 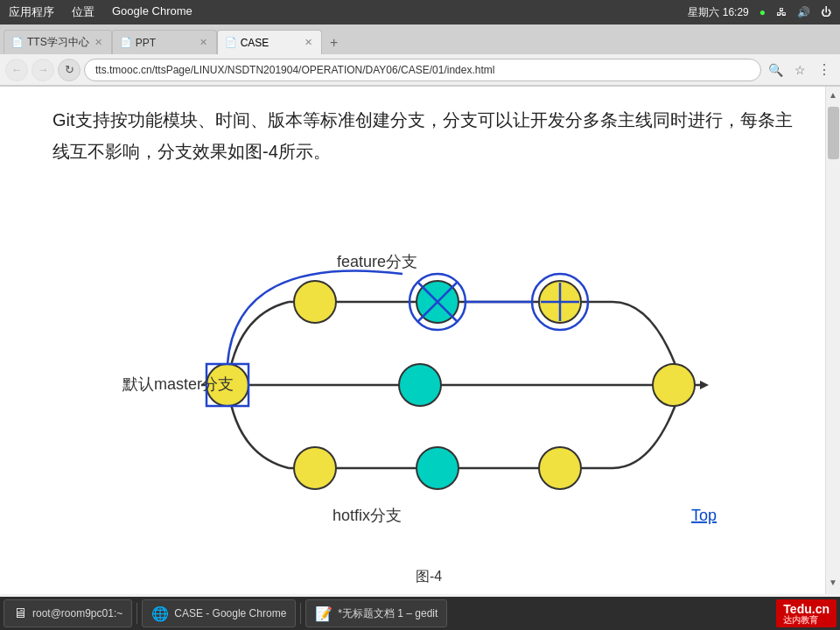 What do you see at coordinates (231, 42) in the screenshot?
I see `tab-case-icon: 📄` at bounding box center [231, 42].